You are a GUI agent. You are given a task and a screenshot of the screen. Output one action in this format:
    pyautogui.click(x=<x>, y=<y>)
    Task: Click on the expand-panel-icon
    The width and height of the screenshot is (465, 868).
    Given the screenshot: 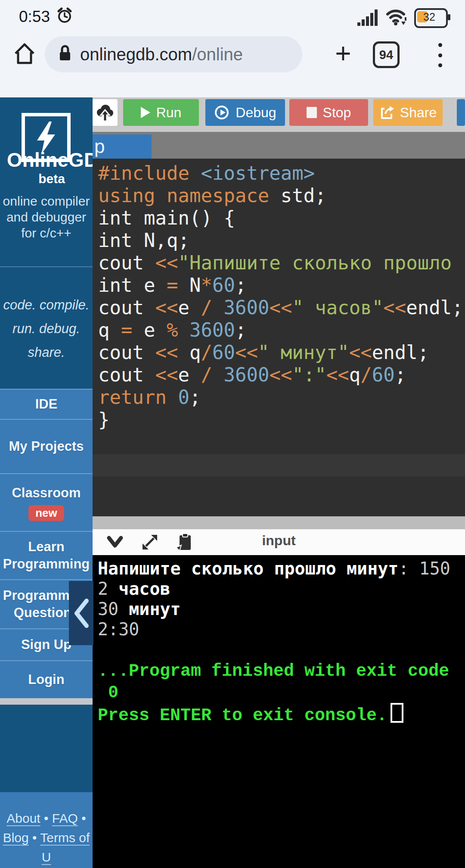 What is the action you would take?
    pyautogui.click(x=150, y=543)
    